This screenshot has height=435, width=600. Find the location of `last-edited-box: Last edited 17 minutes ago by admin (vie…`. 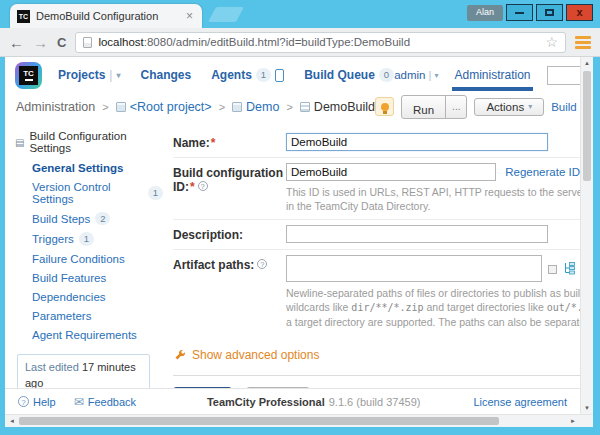

last-edited-box: Last edited 17 minutes ago by admin (vie… is located at coordinates (84, 371).